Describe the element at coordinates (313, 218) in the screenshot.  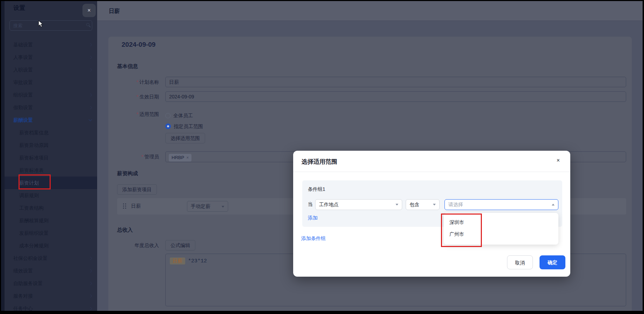
I see `add-condition-link: 添加` at that location.